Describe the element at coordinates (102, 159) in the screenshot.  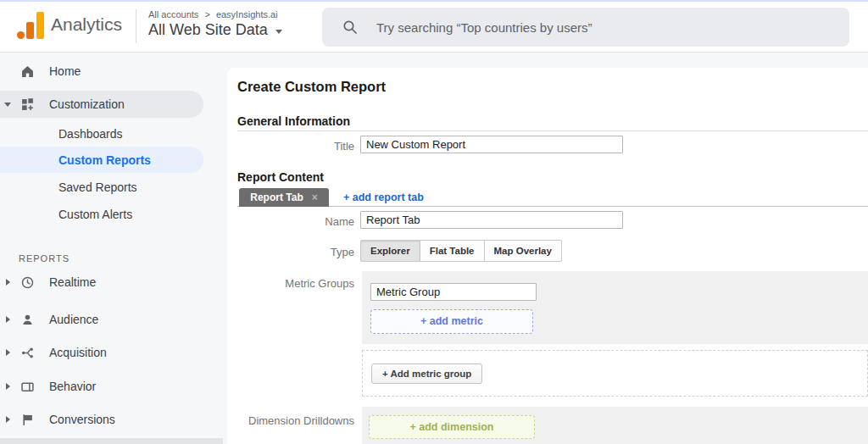
I see `sidebar-item-custom-reports: Custom Reports` at that location.